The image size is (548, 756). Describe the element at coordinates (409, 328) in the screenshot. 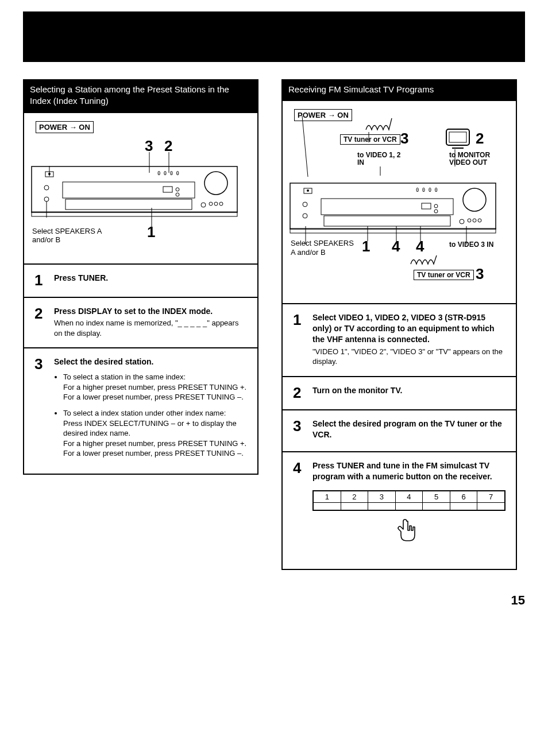

I see `step-head: Select VIDEO 1, VIDEO 2, VIDEO 3 (STR-D9…` at that location.